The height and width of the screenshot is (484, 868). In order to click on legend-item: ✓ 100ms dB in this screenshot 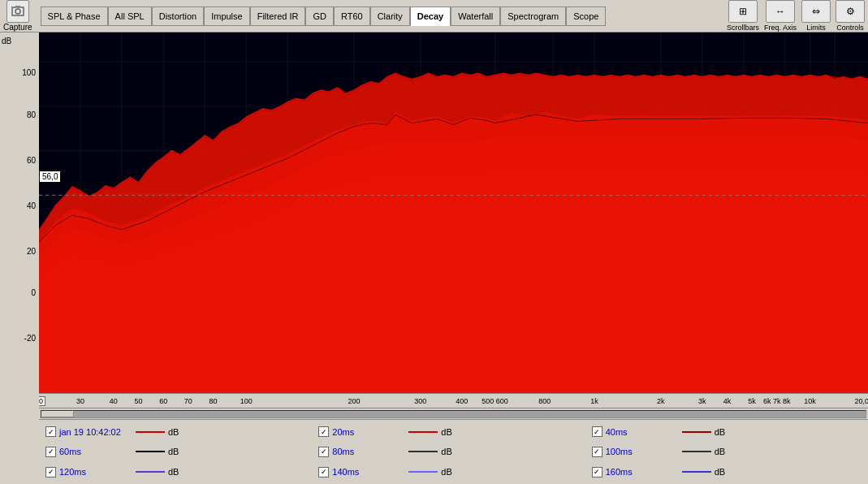, I will do `click(727, 452)`.